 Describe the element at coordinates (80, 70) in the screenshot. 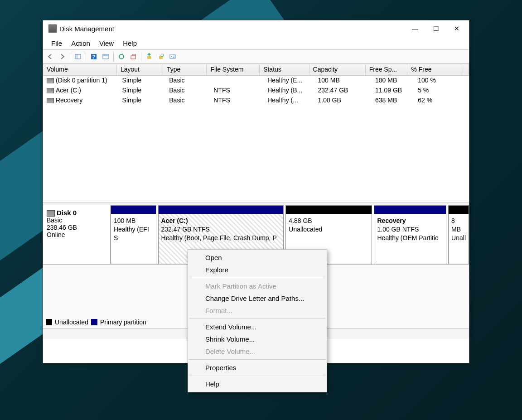

I see `column-header-volume: Volume` at that location.